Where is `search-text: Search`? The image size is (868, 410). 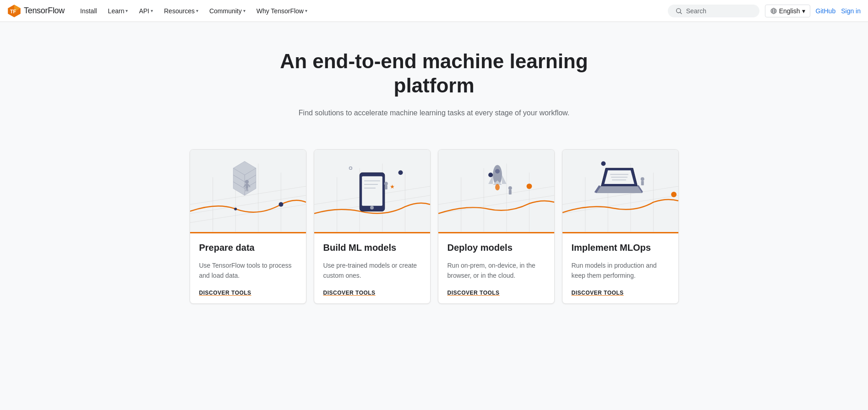 search-text: Search is located at coordinates (696, 11).